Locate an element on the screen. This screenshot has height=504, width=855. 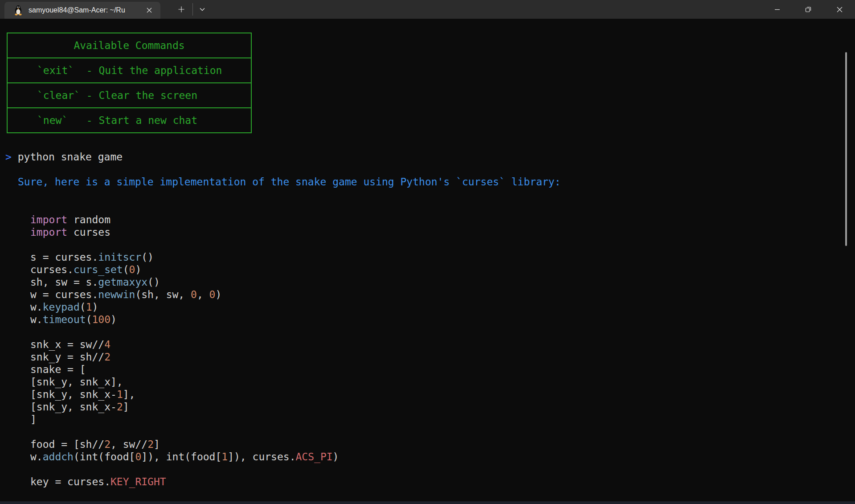
available-commands-table: Available Commands `exit` - Quit the app… is located at coordinates (129, 83).